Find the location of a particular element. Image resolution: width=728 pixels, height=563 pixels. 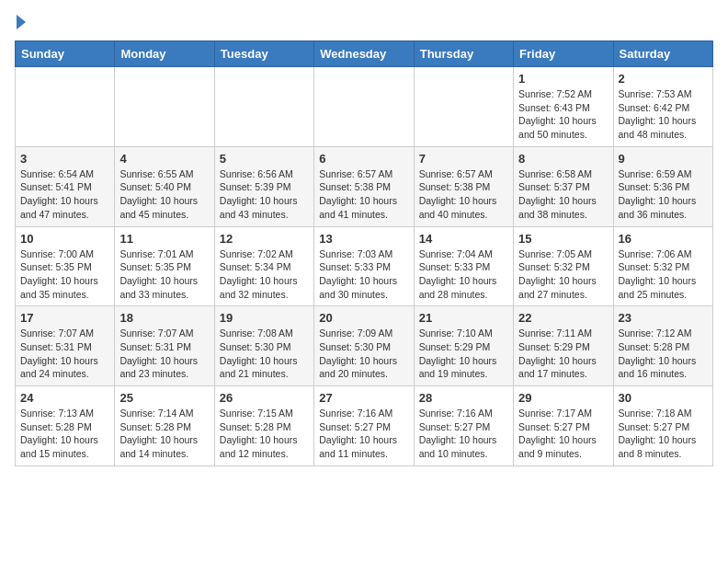

day-content: Sunrise: 6:56 AMSunset: 5:39 PMDaylight:… is located at coordinates (265, 195).